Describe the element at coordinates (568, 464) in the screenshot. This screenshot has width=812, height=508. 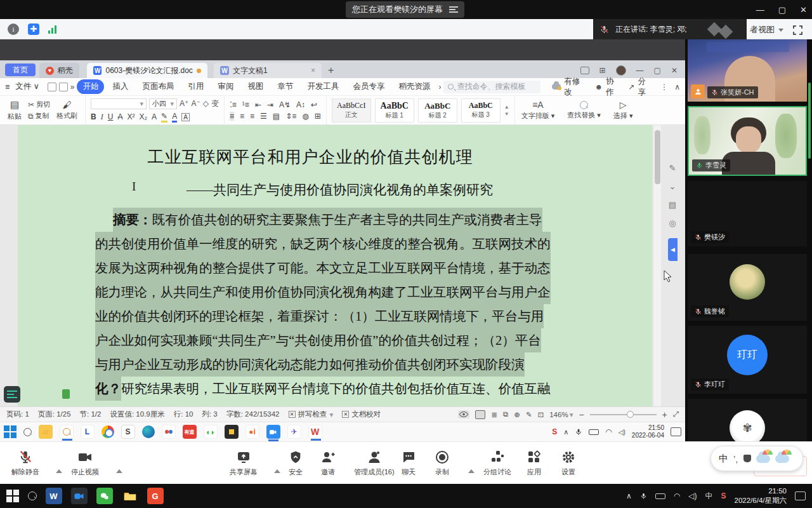
I see `settings-button: 设置` at that location.